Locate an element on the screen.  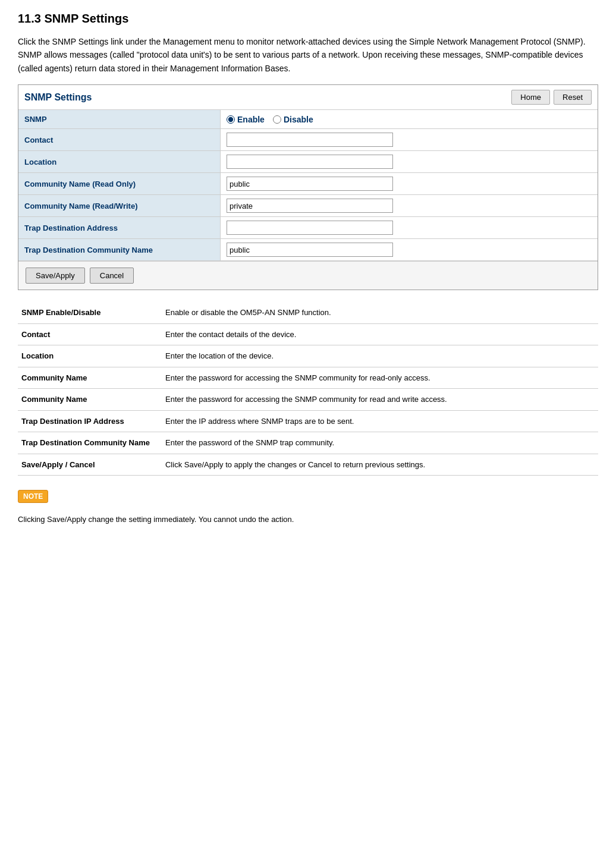
panel-header: SNMP Settings Home Reset is located at coordinates (308, 98).